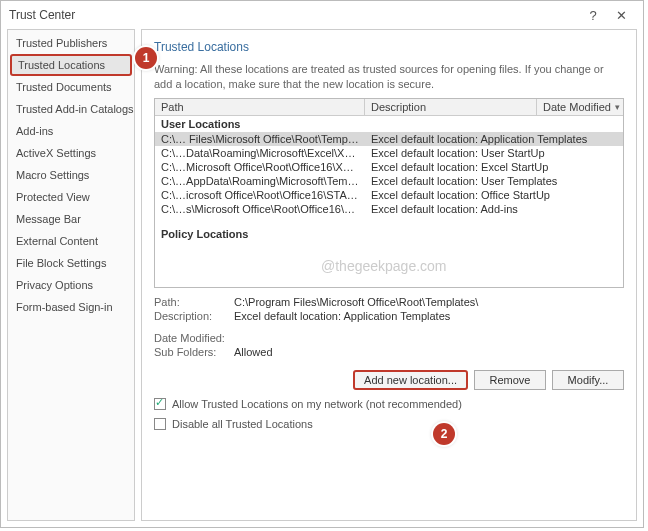 The height and width of the screenshot is (531, 648). Describe the element at coordinates (389, 108) in the screenshot. I see `table-header: Path Description Date Modified` at that location.